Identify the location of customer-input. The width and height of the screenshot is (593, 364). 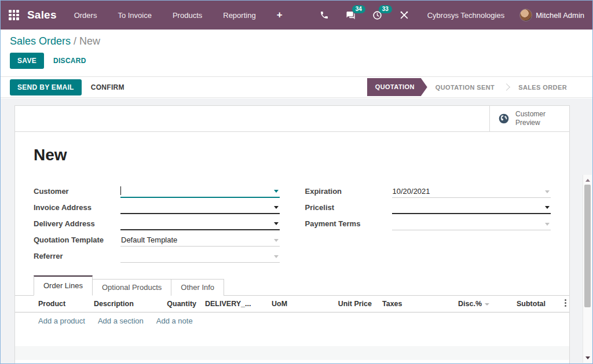
(200, 192).